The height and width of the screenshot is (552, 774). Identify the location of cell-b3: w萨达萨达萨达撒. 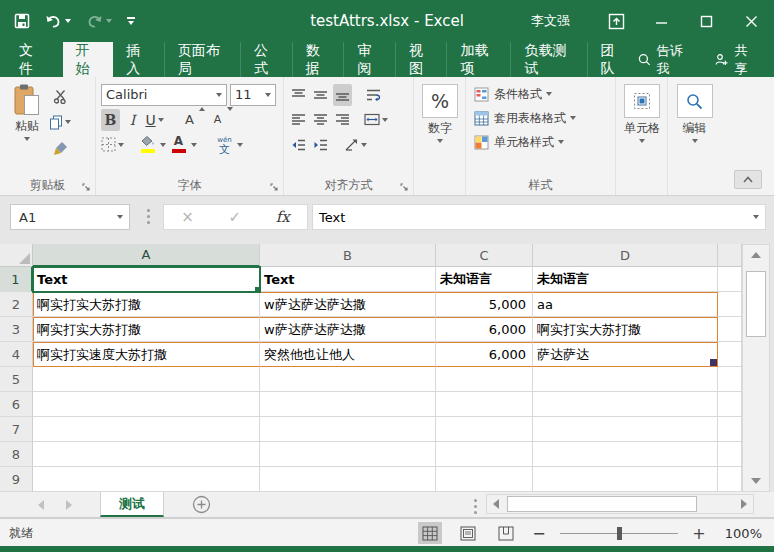
(348, 330).